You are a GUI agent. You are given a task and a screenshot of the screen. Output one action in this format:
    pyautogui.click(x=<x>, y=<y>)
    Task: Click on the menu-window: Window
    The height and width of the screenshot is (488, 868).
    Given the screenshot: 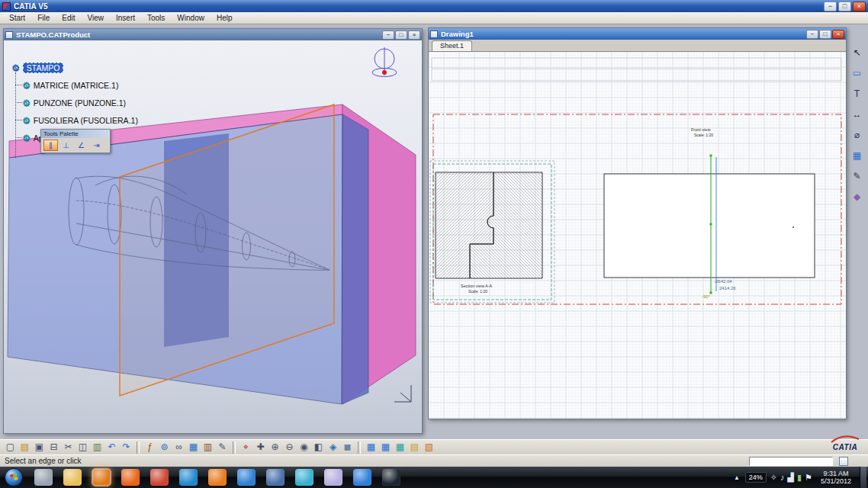 What is the action you would take?
    pyautogui.click(x=191, y=18)
    